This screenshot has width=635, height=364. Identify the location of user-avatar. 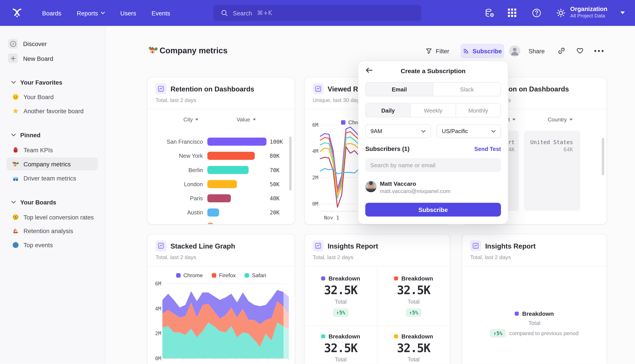
(515, 51).